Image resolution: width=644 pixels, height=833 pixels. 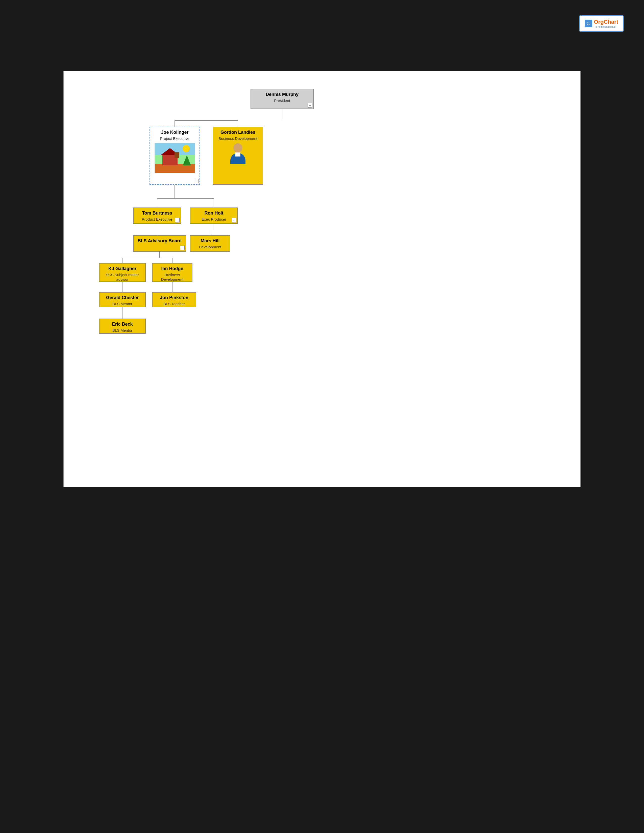 What do you see at coordinates (157, 219) in the screenshot?
I see `tom-title: Product Executive` at bounding box center [157, 219].